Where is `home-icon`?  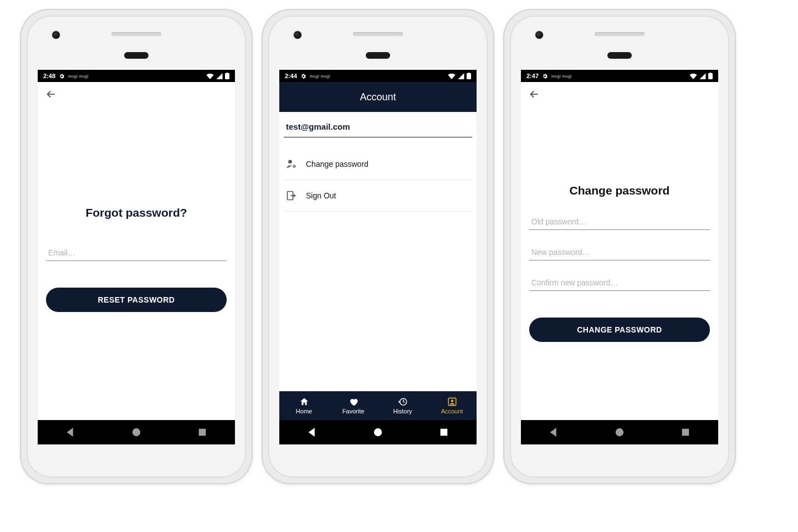 home-icon is located at coordinates (304, 402).